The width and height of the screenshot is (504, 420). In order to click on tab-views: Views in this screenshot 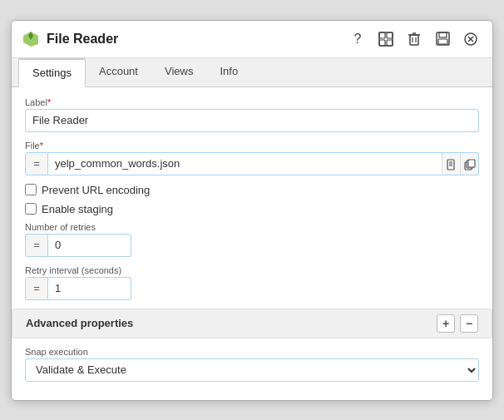, I will do `click(179, 72)`.